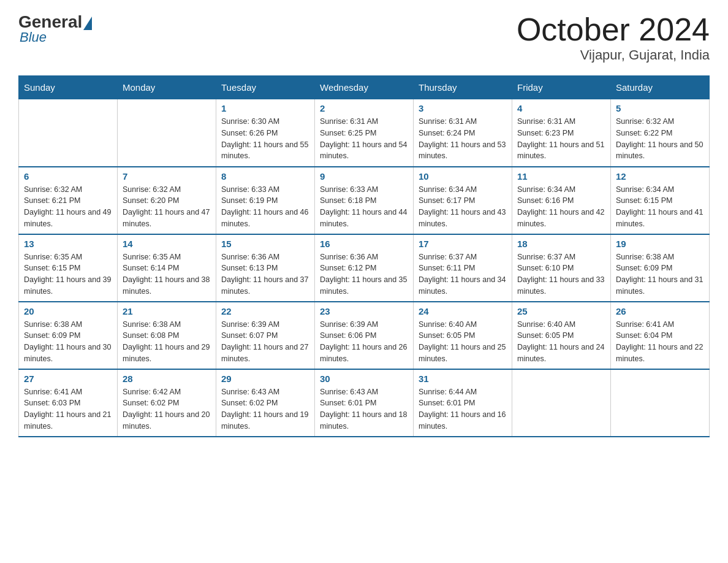 This screenshot has height=563, width=728. Describe the element at coordinates (167, 379) in the screenshot. I see `day-number: 28` at that location.